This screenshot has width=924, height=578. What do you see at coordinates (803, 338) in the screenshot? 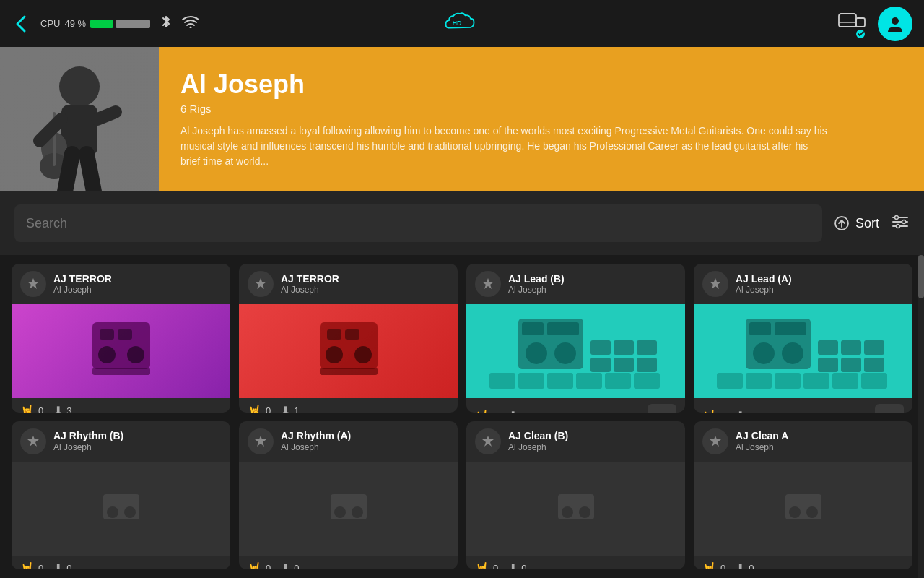
I see `rig-card: AJ Lead (A) Al Joseph` at bounding box center [803, 338].